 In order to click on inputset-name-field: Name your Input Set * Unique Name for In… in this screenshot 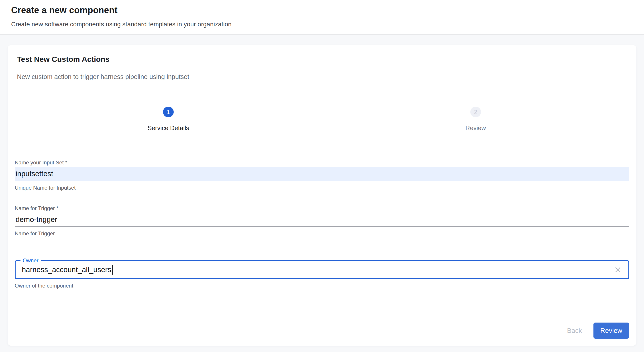, I will do `click(322, 175)`.